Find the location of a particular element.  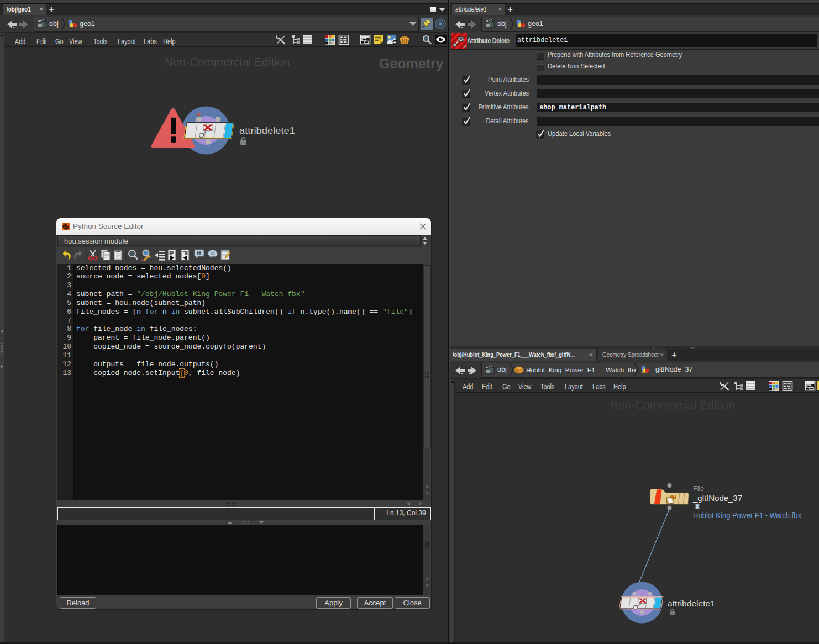

svg-text: File is located at coordinates (699, 489).